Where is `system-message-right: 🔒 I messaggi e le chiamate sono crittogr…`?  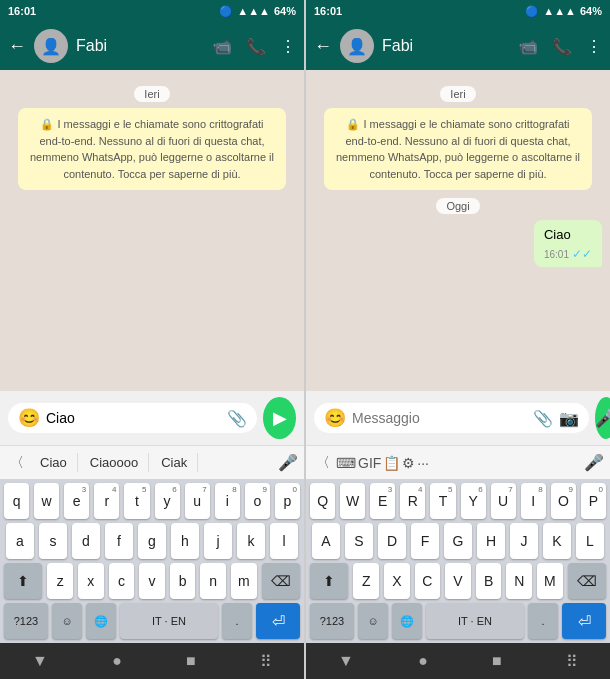 system-message-right: 🔒 I messaggi e le chiamate sono crittogr… is located at coordinates (458, 149).